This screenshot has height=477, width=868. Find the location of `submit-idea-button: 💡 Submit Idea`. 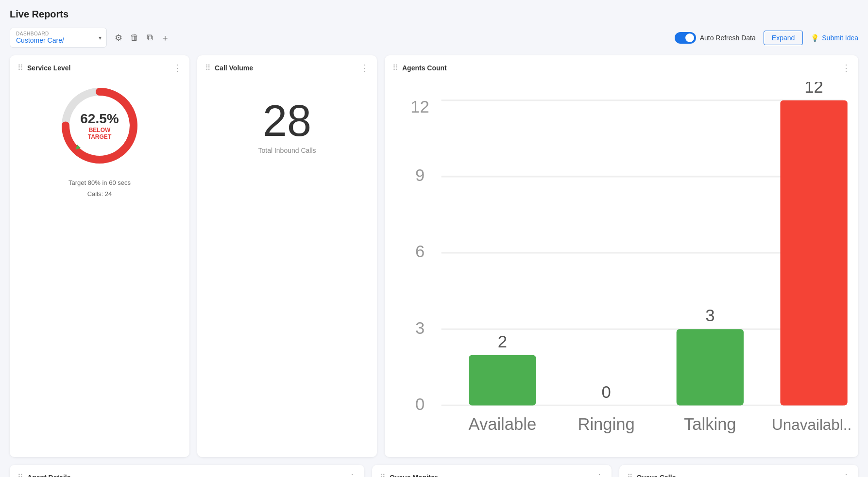

submit-idea-button: 💡 Submit Idea is located at coordinates (834, 38).